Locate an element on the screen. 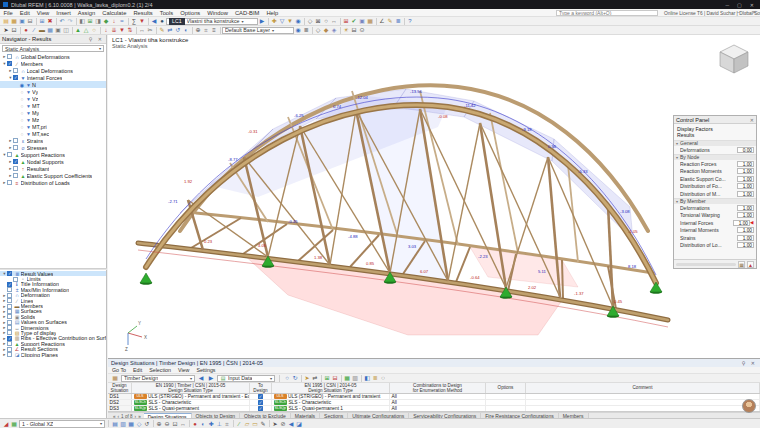  open-file-icon: ▦ is located at coordinates (14, 21).